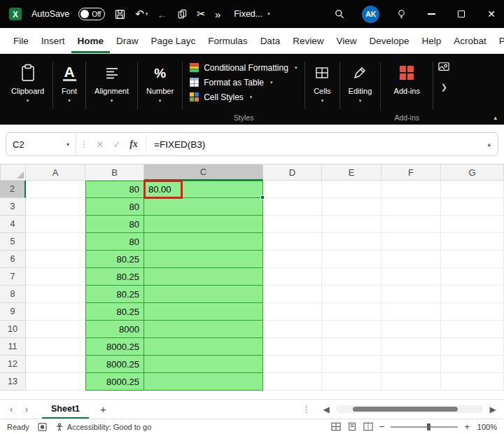 This screenshot has height=434, width=504. Describe the element at coordinates (244, 67) in the screenshot. I see `conditional-formatting-button: Conditional Formatting ▾` at that location.